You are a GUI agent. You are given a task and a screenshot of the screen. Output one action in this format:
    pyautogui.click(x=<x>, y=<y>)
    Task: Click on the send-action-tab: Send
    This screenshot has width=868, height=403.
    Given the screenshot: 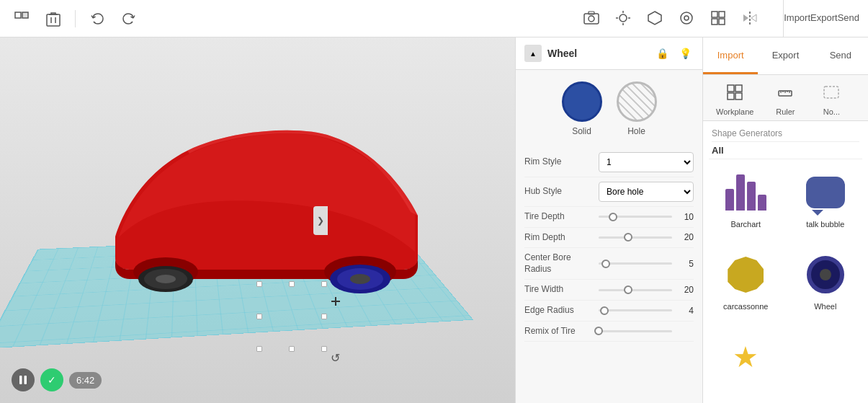 What is the action you would take?
    pyautogui.click(x=841, y=56)
    